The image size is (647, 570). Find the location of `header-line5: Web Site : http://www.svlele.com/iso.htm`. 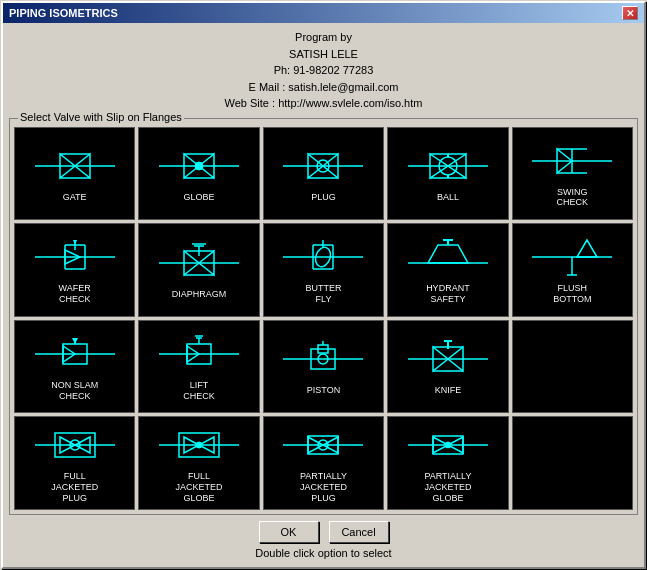

header-line5: Web Site : http://www.svlele.com/iso.htm is located at coordinates (324, 104).